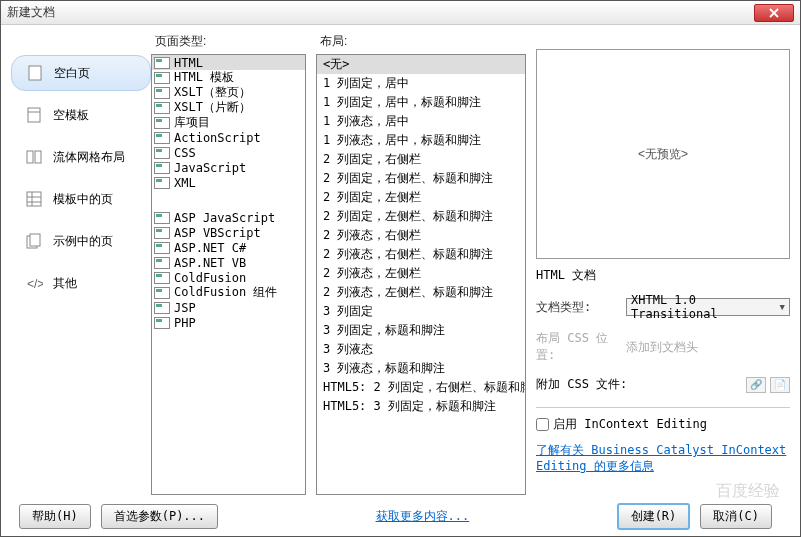  Describe the element at coordinates (185, 308) in the screenshot. I see `page-type-label: JSP` at that location.